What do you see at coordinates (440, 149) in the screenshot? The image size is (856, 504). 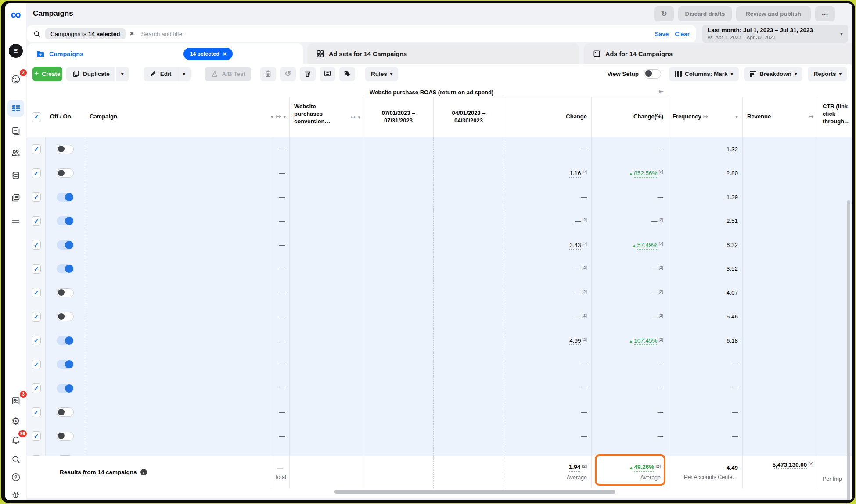 I see `table-row: ✓———1.32` at bounding box center [440, 149].